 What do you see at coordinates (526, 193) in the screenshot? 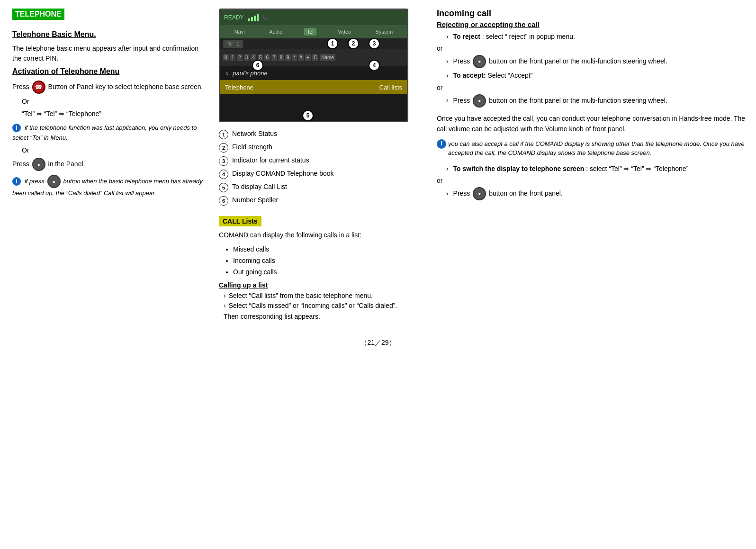
I see `press-3-suffix: button on the front panel.` at bounding box center [526, 193].